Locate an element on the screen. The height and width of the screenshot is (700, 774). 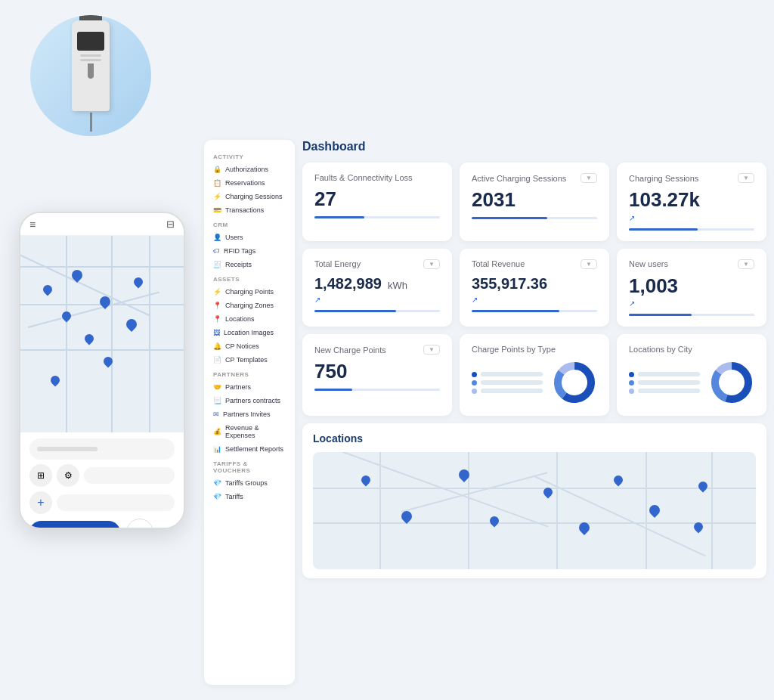
charger-cable is located at coordinates (91, 122).